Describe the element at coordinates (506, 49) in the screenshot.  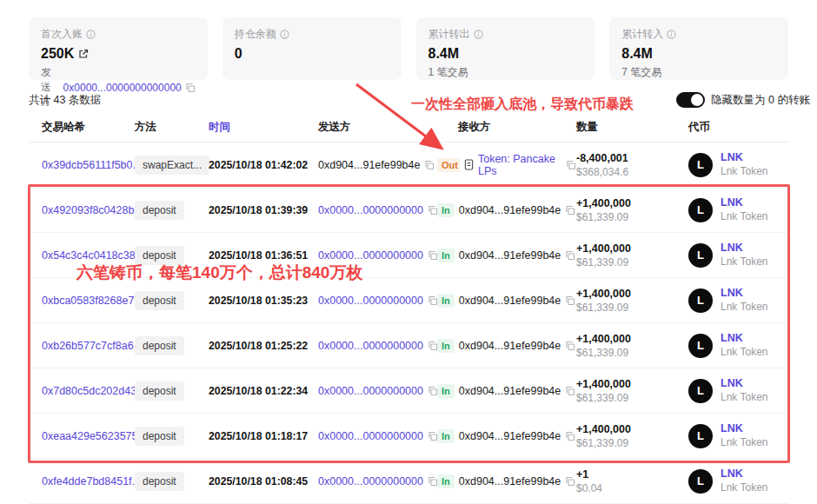
I see `stat-card-total-out: 累计转出 8.4M 1 笔交易` at that location.